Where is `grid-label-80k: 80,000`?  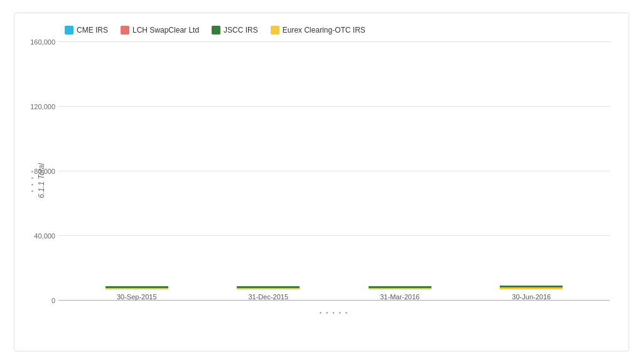
grid-label-80k: 80,000 is located at coordinates (41, 171).